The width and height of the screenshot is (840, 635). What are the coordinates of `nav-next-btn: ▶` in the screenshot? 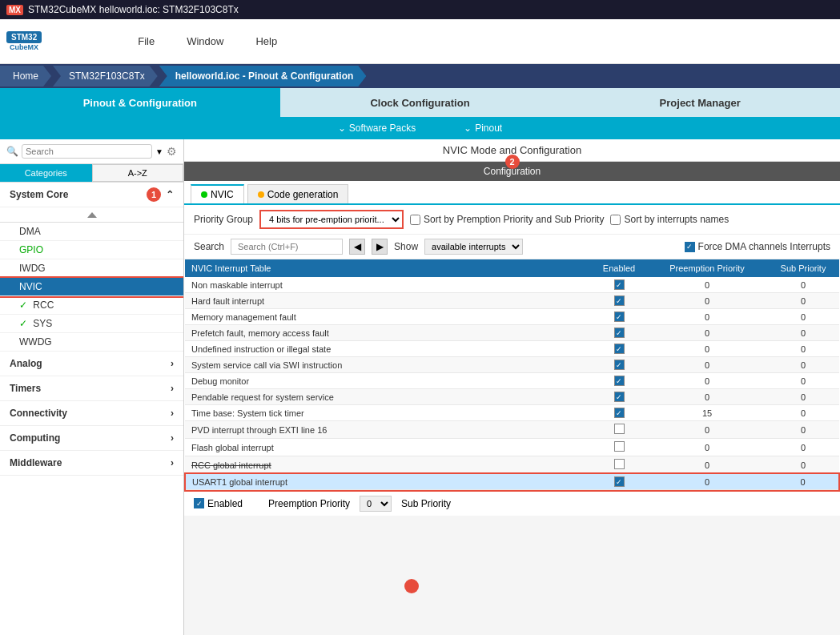 It's located at (380, 247).